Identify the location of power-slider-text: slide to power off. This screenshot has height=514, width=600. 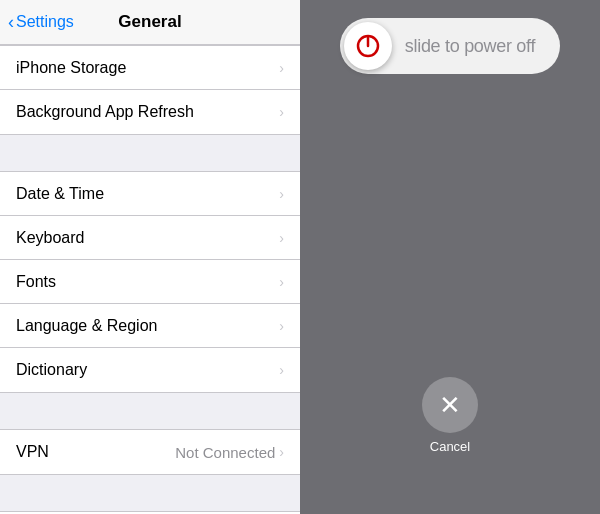
(474, 46).